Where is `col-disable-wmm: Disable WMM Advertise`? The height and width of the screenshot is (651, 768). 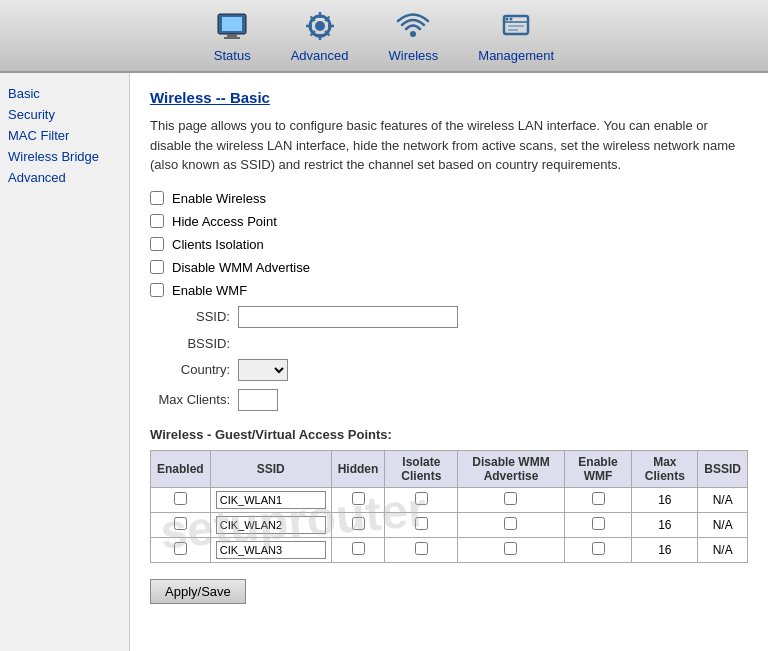 col-disable-wmm: Disable WMM Advertise is located at coordinates (511, 468).